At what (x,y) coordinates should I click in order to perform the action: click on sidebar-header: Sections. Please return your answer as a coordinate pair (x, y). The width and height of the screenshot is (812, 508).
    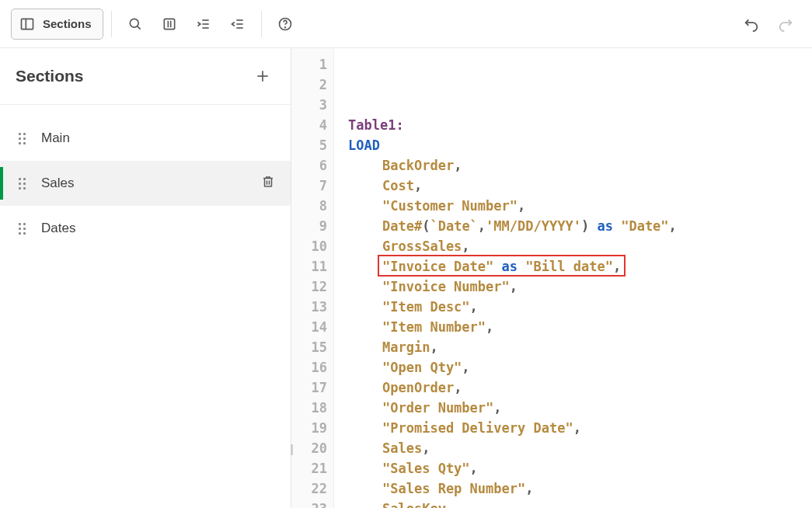
    Looking at the image, I should click on (145, 76).